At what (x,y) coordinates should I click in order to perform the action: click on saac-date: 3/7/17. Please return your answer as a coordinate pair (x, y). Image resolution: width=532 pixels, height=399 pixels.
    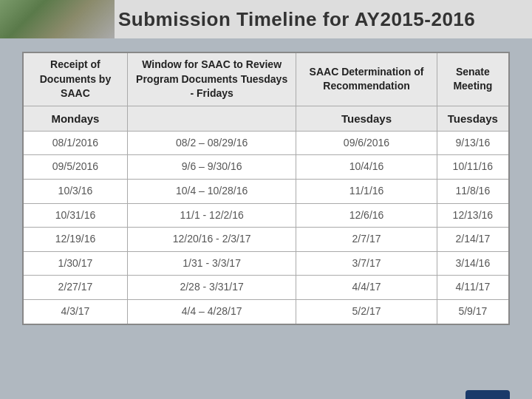
    Looking at the image, I should click on (366, 263).